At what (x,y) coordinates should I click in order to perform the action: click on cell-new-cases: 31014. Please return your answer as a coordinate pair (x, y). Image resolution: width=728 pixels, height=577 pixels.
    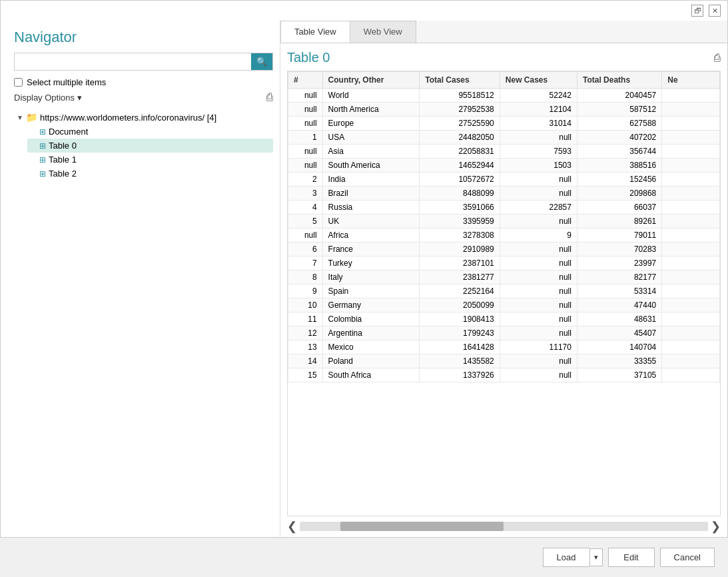
    Looking at the image, I should click on (538, 124).